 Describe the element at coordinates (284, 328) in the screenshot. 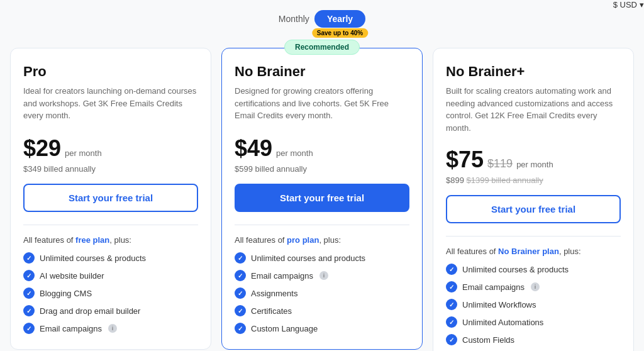

I see `feature-text: Custom Language` at that location.